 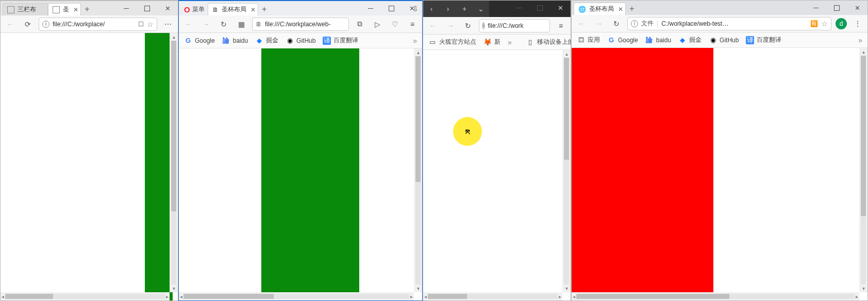 I want to click on chrome-bookmark-bar: ⚃应用 GGoogle 論baidu ◆掘金 ◉GitHub 译百度翻译 », so click(x=720, y=40).